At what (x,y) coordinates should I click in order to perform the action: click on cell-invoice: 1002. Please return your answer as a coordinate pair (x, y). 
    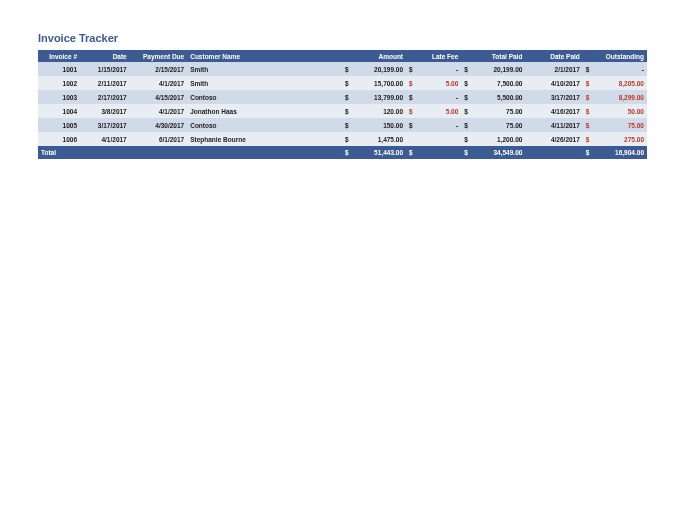
    Looking at the image, I should click on (59, 83).